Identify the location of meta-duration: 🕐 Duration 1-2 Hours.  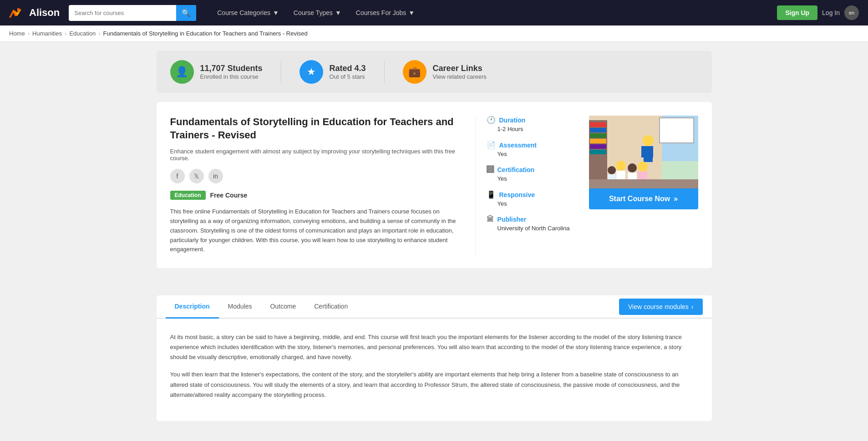
(531, 124).